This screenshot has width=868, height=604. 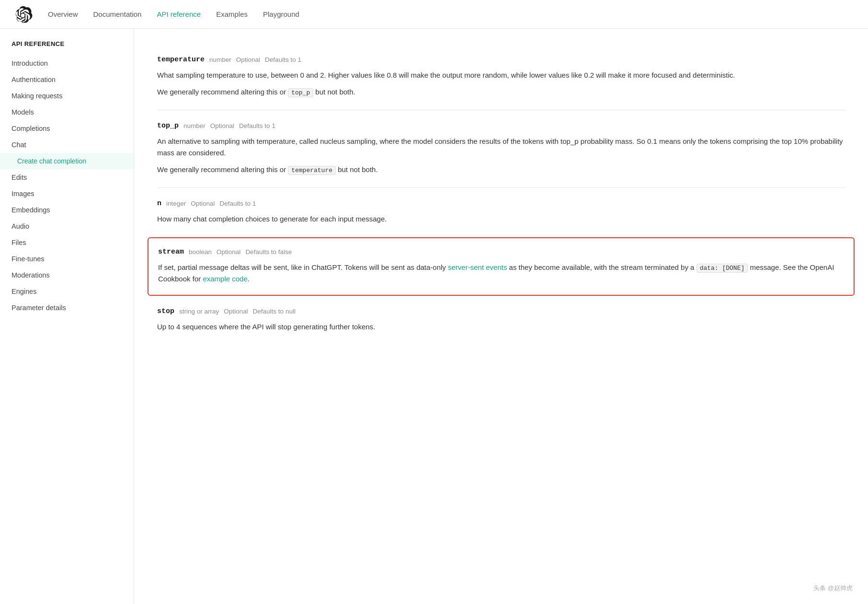 I want to click on sidebar-item-files: Files, so click(x=67, y=243).